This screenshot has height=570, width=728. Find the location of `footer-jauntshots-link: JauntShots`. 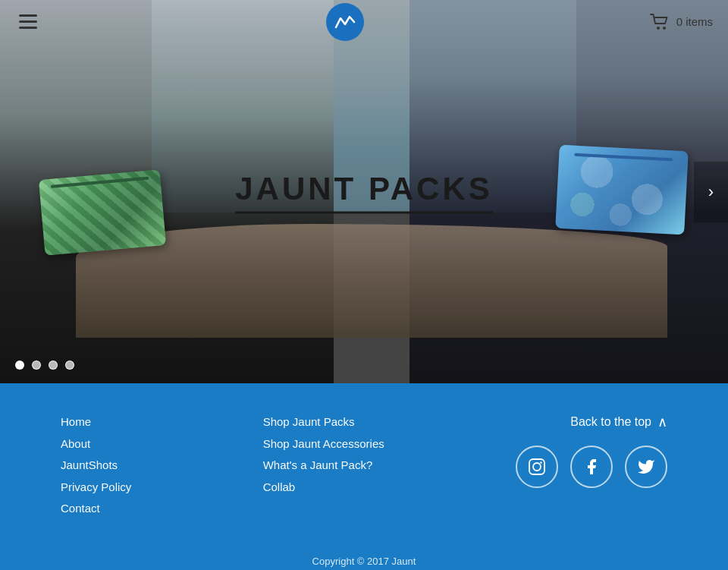

footer-jauntshots-link: JauntShots is located at coordinates (96, 466).